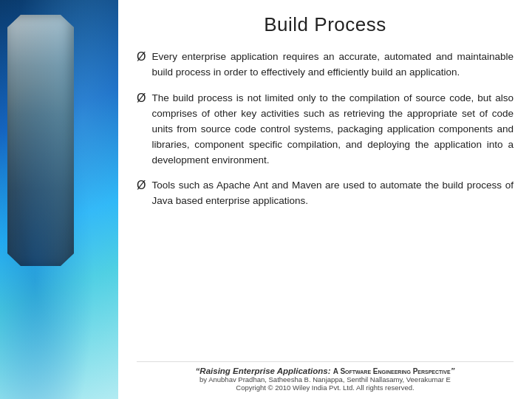 The height and width of the screenshot is (399, 532). I want to click on footer: “Raising Enterprise Applications: A Soft…, so click(325, 377).